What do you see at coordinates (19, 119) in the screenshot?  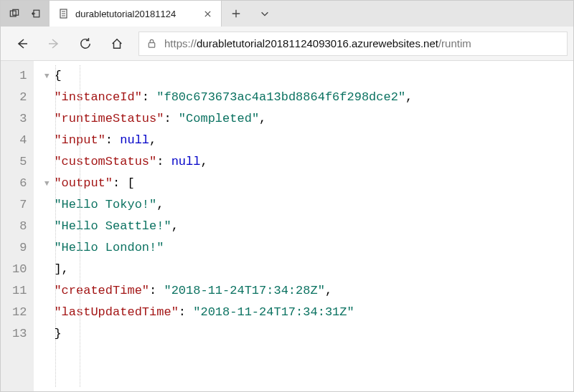 I see `line-number: 3` at bounding box center [19, 119].